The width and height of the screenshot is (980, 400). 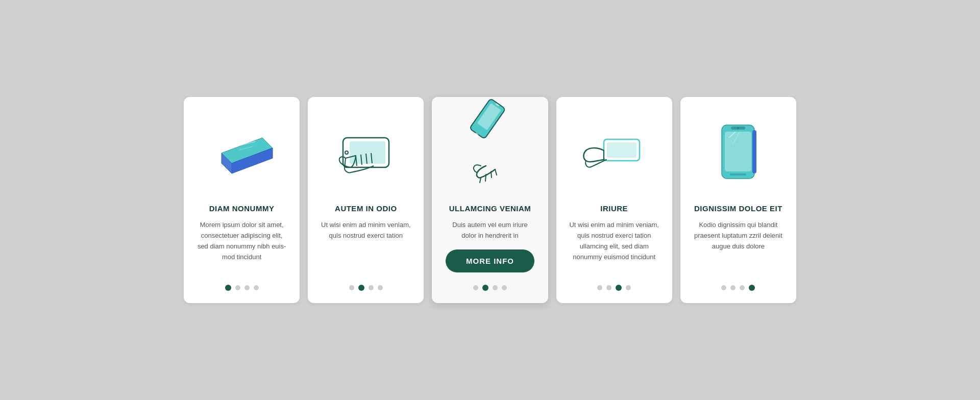 What do you see at coordinates (738, 200) in the screenshot?
I see `card-5: DIGNISSIM DOLOE EIT Kodio dignissim qui …` at bounding box center [738, 200].